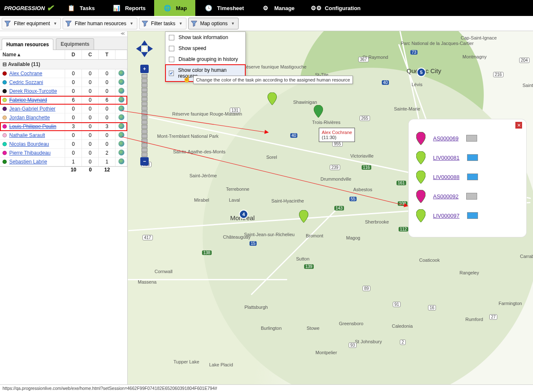  I want to click on map-cluster: 5, so click(421, 72).